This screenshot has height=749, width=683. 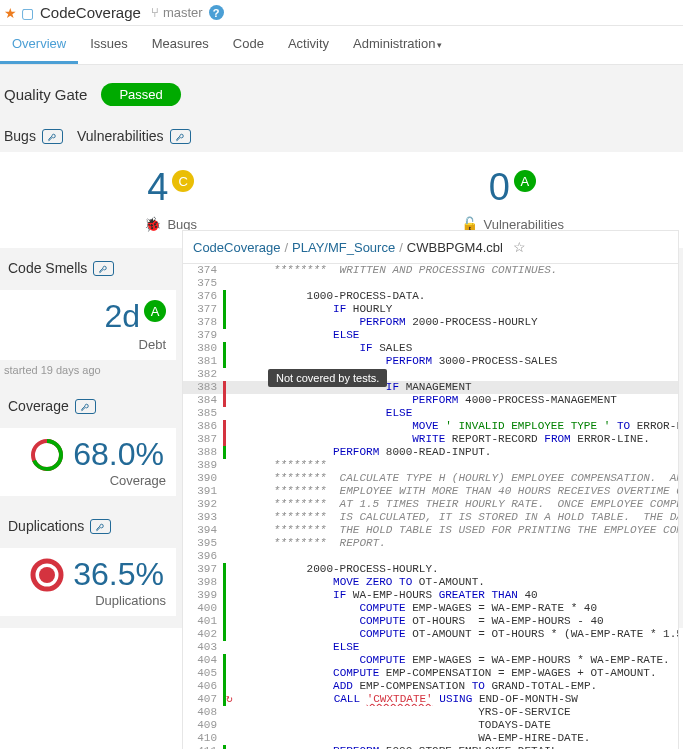 What do you see at coordinates (430, 374) in the screenshot?
I see `code-line: 382 ELSE` at bounding box center [430, 374].